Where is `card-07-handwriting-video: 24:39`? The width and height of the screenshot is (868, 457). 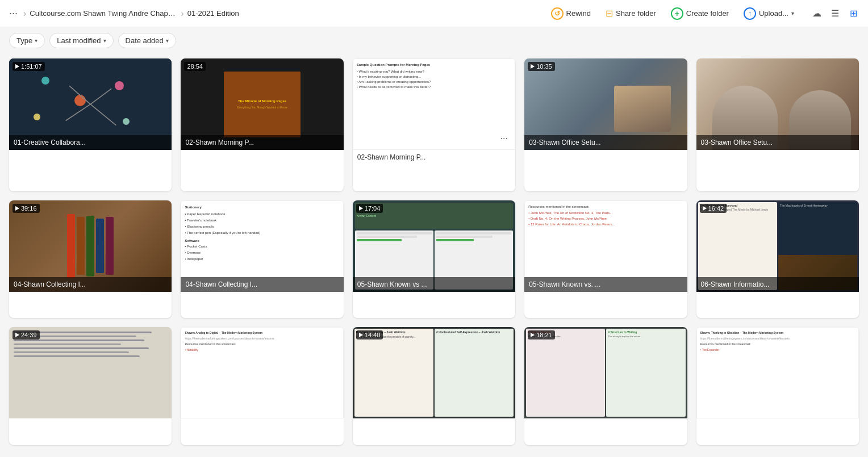 card-07-handwriting-video: 24:39 is located at coordinates (90, 386).